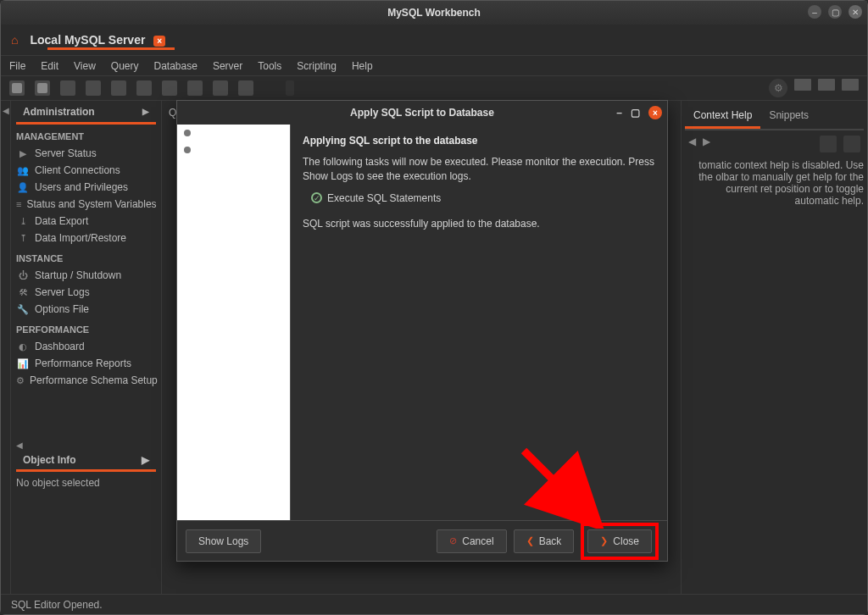 Image resolution: width=868 pixels, height=615 pixels. What do you see at coordinates (604, 540) in the screenshot?
I see `chevron-right-icon: ❯` at bounding box center [604, 540].